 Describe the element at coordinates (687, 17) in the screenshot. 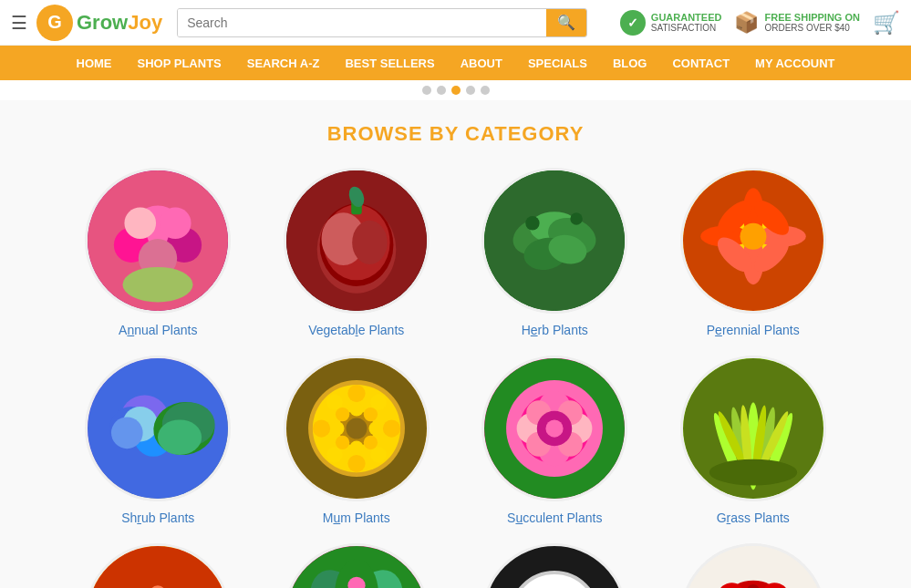

I see `guarantee-top: GUARANTEED` at that location.